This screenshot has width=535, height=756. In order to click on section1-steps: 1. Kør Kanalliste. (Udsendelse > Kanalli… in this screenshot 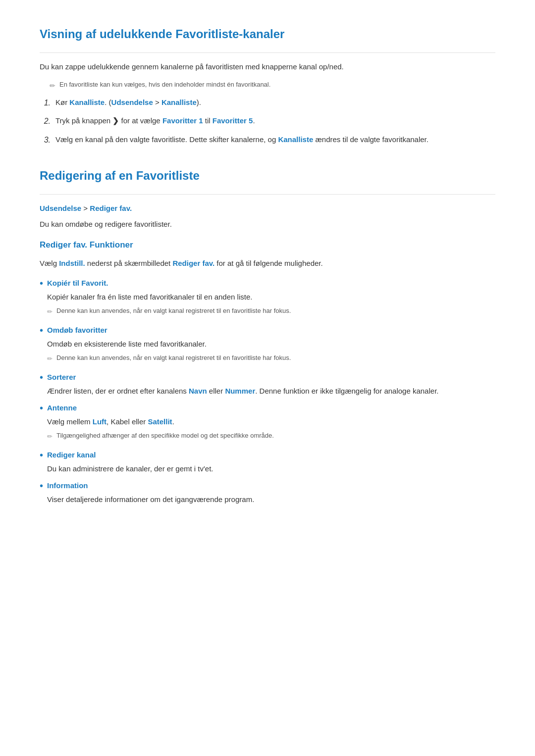, I will do `click(268, 122)`.